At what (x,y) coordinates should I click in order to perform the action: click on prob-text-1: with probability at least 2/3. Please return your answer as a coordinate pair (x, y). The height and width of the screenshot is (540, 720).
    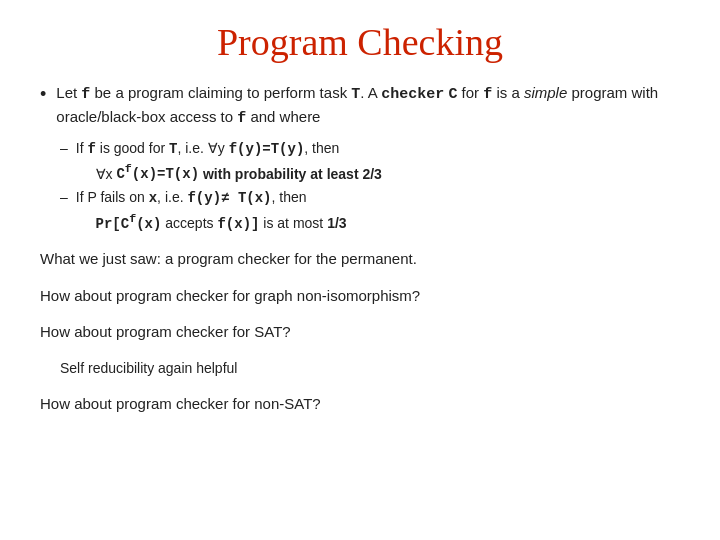
    Looking at the image, I should click on (292, 173).